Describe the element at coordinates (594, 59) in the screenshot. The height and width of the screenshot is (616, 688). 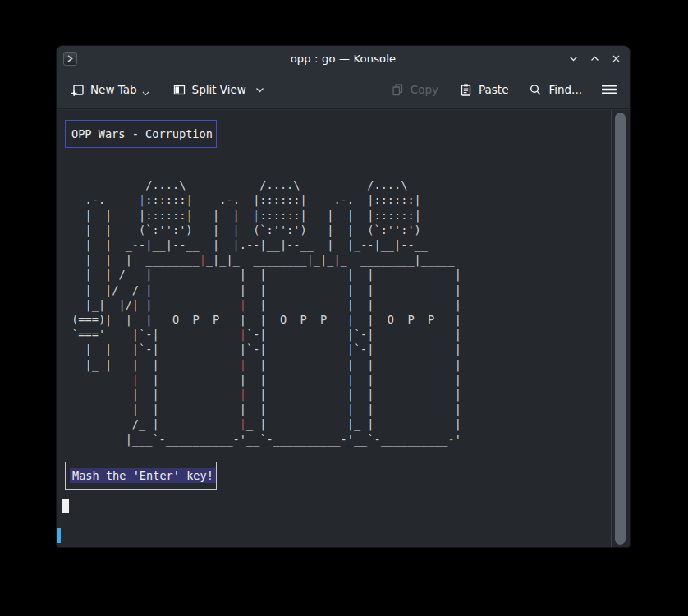
I see `maximize-button` at that location.